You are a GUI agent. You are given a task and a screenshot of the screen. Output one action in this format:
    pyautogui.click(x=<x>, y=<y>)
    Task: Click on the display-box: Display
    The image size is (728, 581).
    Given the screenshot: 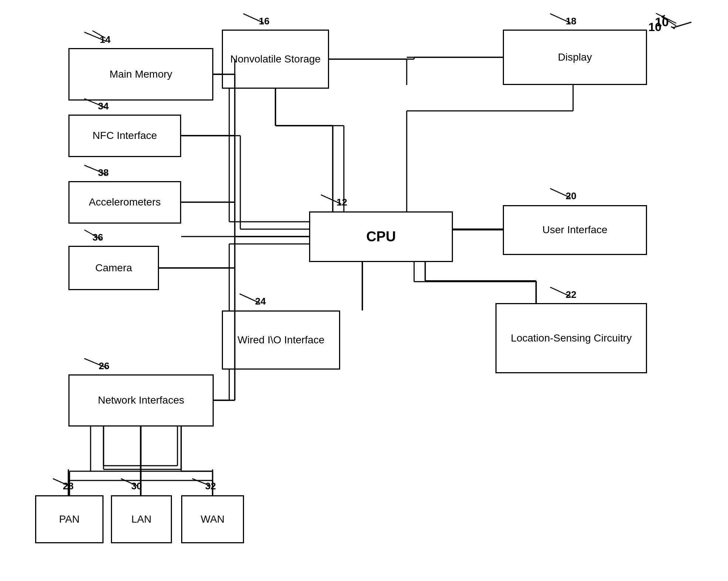 What is the action you would take?
    pyautogui.click(x=575, y=57)
    